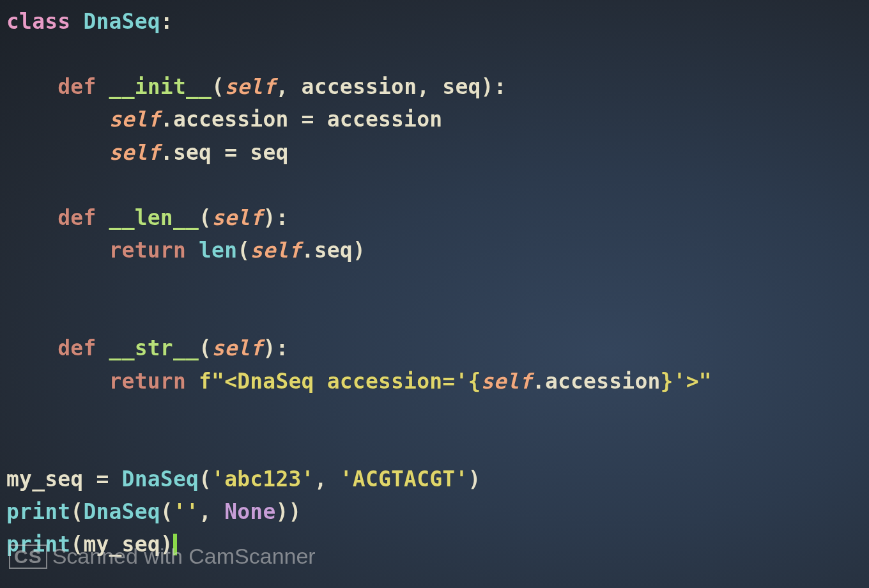 The image size is (869, 588). What do you see at coordinates (359, 87) in the screenshot?
I see `param-accession: accession` at bounding box center [359, 87].